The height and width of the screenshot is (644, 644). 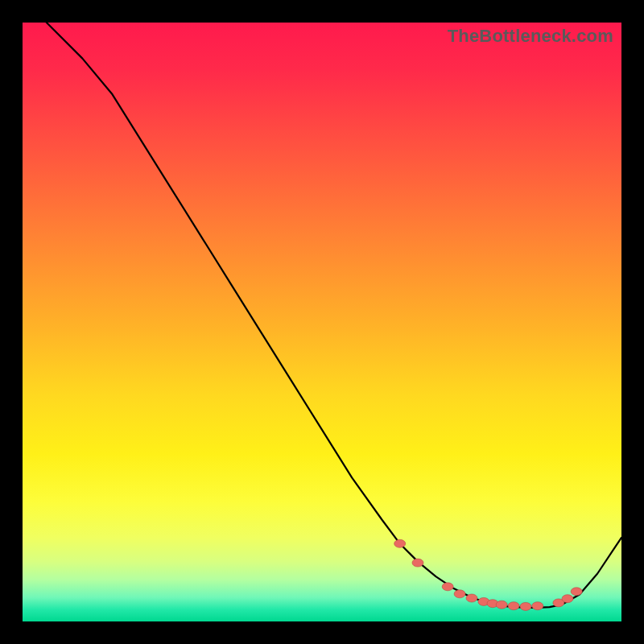 I want to click on chart-dots-group, so click(x=489, y=575).